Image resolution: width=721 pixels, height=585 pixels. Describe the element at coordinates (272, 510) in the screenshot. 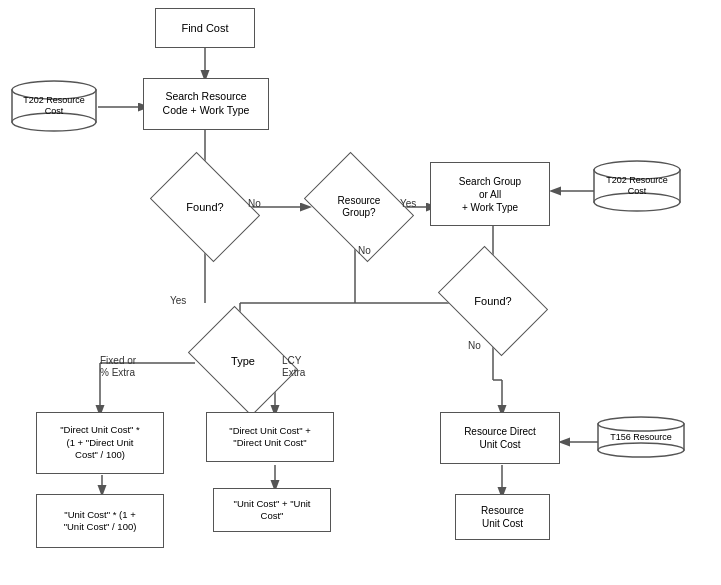

I see `box-unit-cost-add: "Unit Cost" + "UnitCost"` at that location.